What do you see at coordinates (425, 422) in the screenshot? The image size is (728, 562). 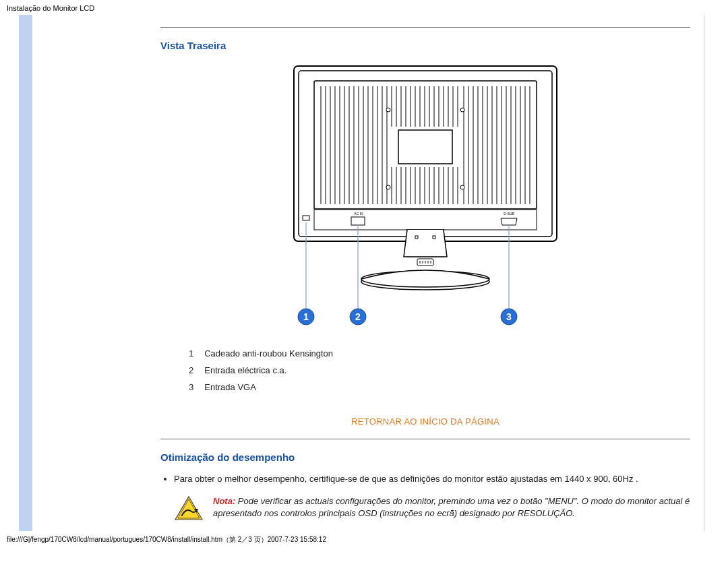 I see `return-link-wrap: RETORNAR AO INÍCIO DA PÁGINA` at bounding box center [425, 422].